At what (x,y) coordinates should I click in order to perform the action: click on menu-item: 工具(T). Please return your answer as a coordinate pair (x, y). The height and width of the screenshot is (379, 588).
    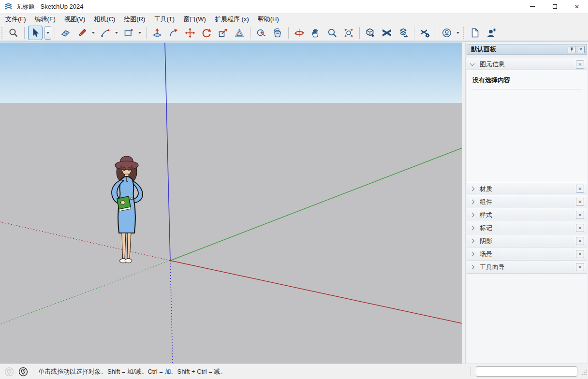
    Looking at the image, I should click on (164, 19).